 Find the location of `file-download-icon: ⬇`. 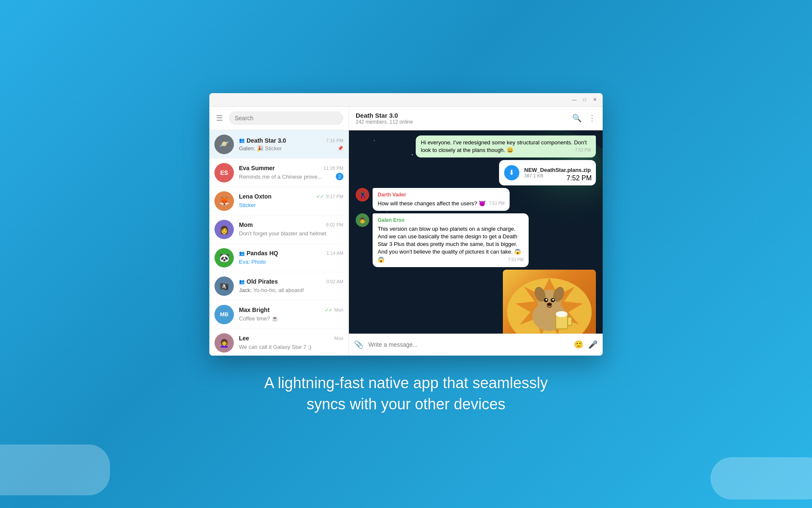

file-download-icon: ⬇ is located at coordinates (512, 173).